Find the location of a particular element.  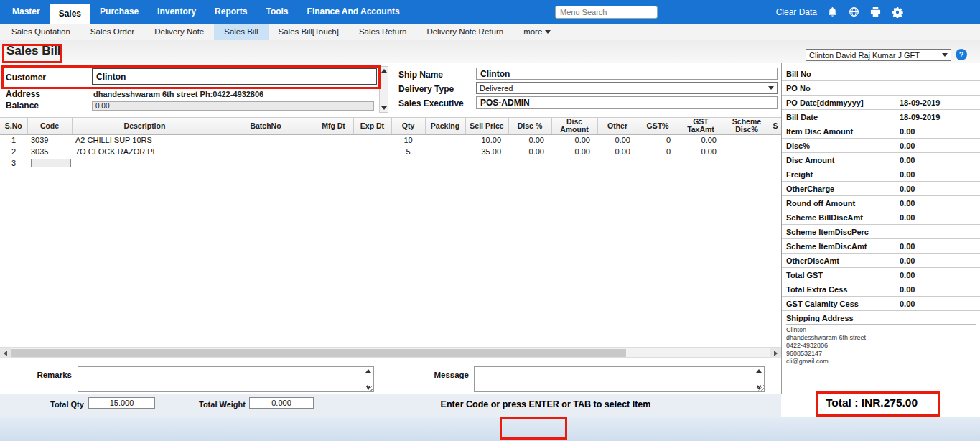

scroll-right-icon is located at coordinates (775, 353).